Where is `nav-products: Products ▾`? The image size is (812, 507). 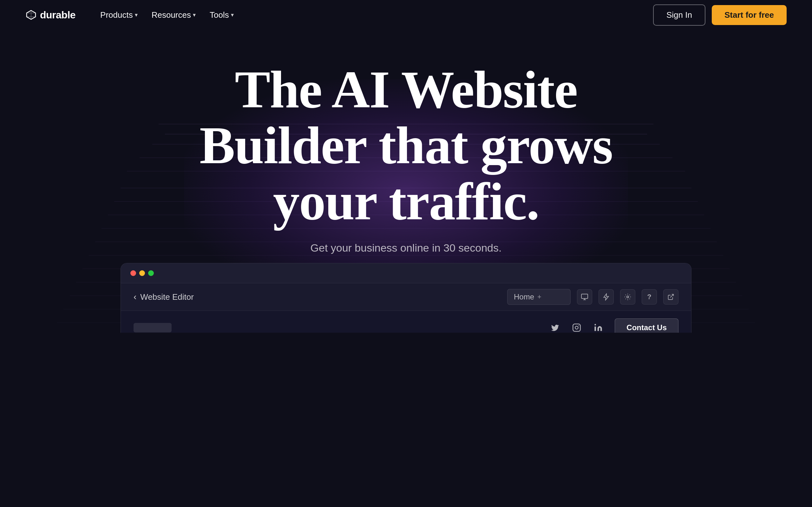 nav-products: Products ▾ is located at coordinates (119, 15).